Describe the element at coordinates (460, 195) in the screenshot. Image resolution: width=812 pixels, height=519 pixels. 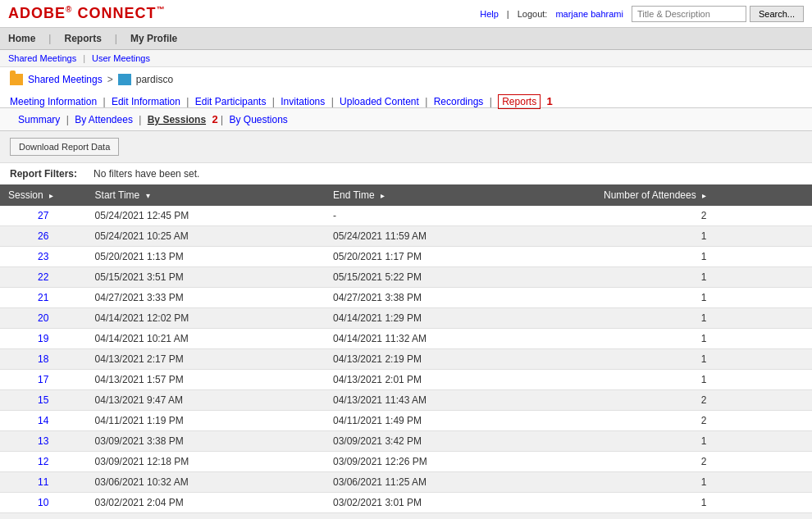
I see `col-header-end: End Time ▸` at that location.